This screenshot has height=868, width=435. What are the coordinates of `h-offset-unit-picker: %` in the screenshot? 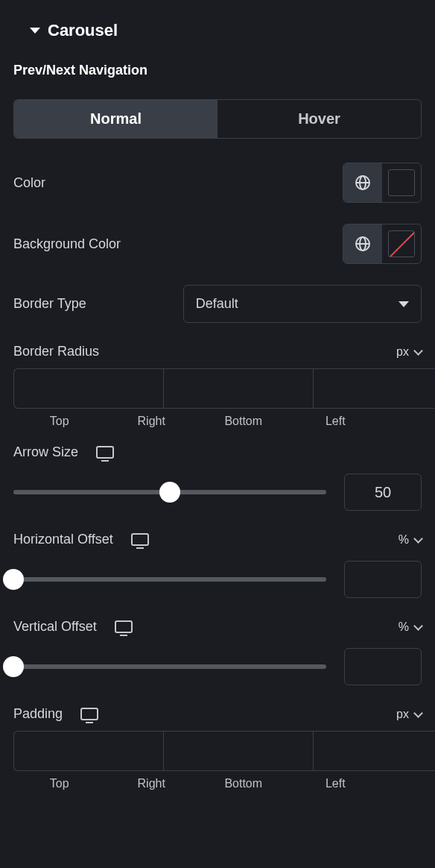 It's located at (410, 540).